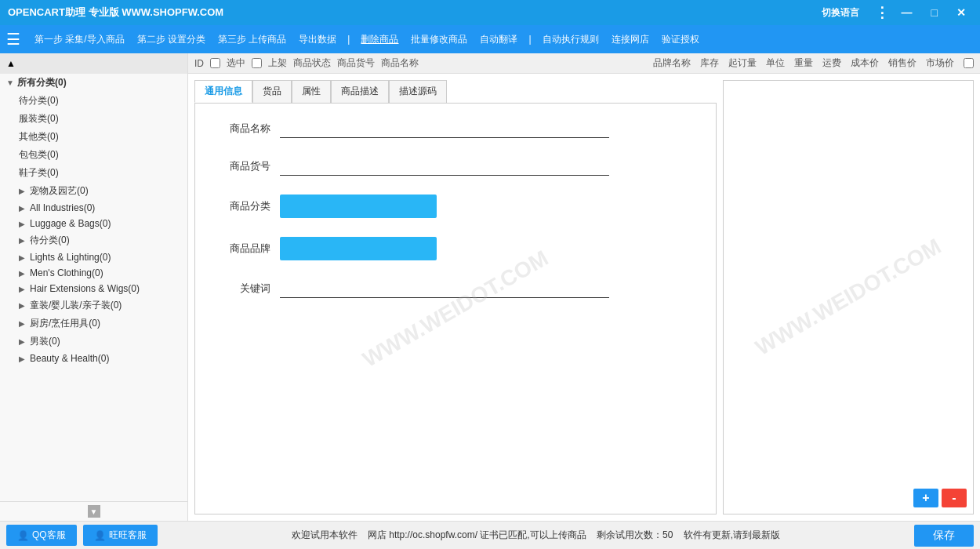  I want to click on sidebar-item-shoes: 鞋子类(0), so click(94, 173).